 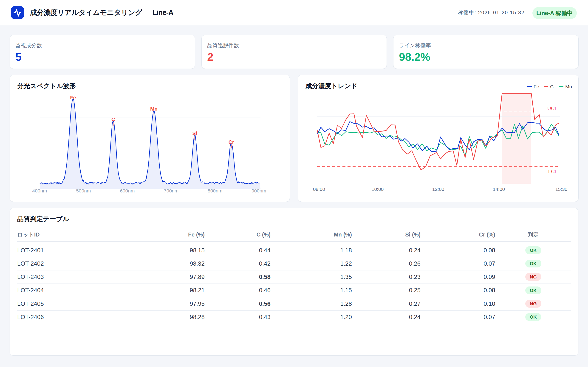 I want to click on svg-text: 15:30, so click(x=562, y=189).